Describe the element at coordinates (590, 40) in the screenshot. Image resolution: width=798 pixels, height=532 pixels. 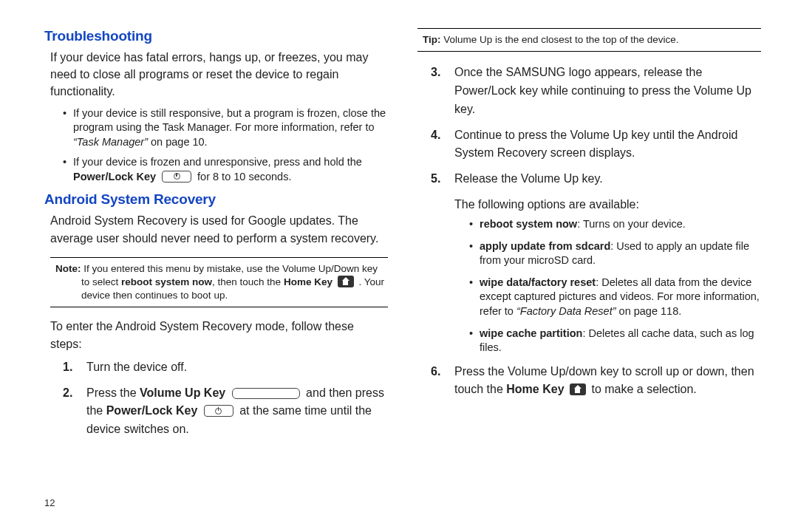
I see `tip-box: Tip: Volume Up is the end closest to the…` at that location.